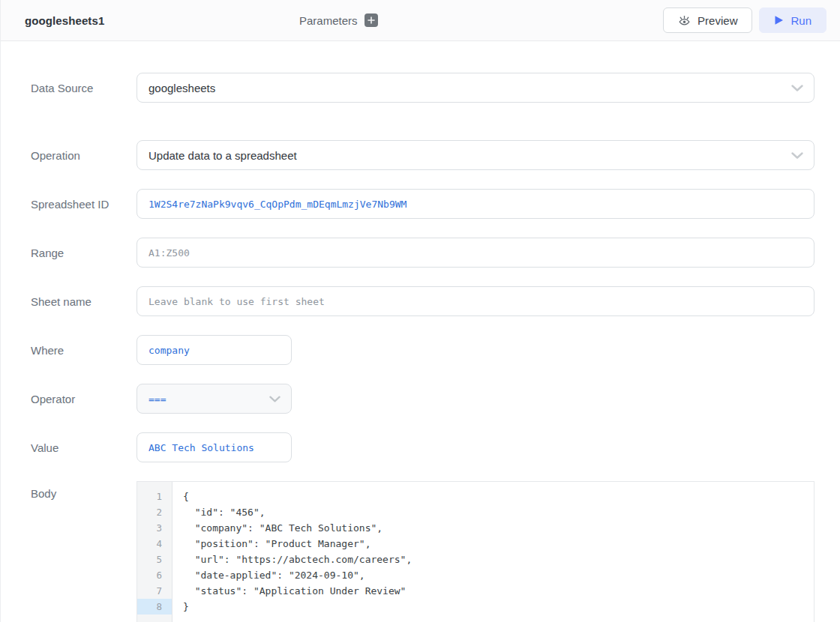  What do you see at coordinates (420, 21) in the screenshot?
I see `query-header: googlesheets1 Parameters Preview Run` at bounding box center [420, 21].